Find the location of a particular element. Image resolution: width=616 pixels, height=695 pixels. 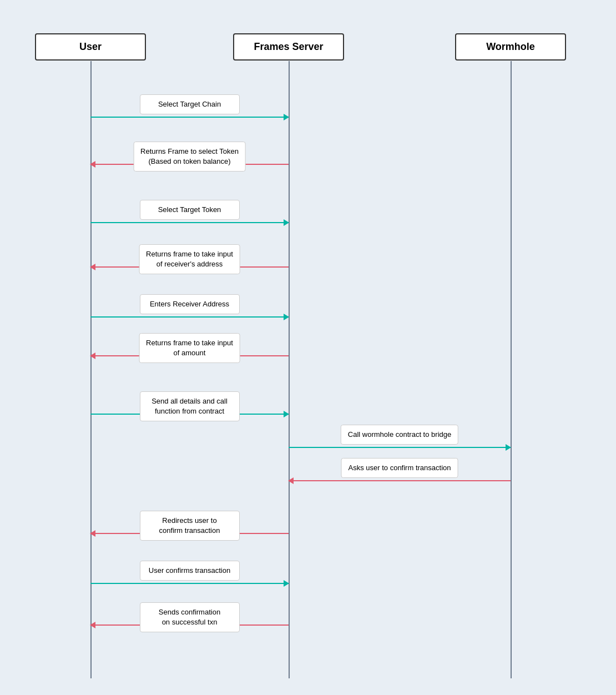

label-msg2: Returns Frame to select Token(Based on t… is located at coordinates (190, 157).